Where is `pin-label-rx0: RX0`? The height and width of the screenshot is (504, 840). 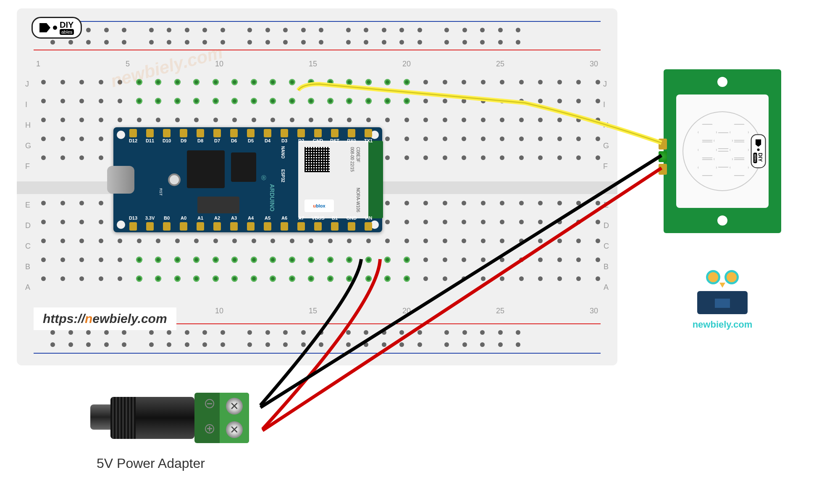
pin-label-rx0: RX0 is located at coordinates (352, 141).